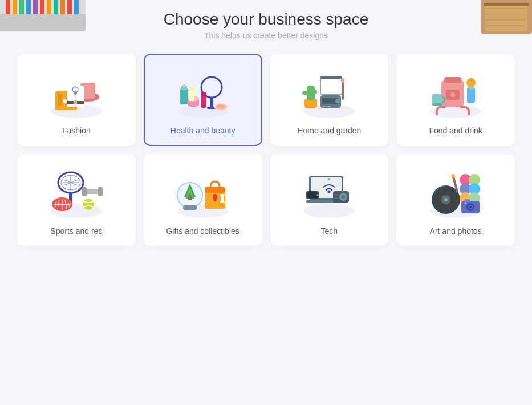 The height and width of the screenshot is (405, 532). What do you see at coordinates (456, 193) in the screenshot?
I see `art-photos-icon` at bounding box center [456, 193].